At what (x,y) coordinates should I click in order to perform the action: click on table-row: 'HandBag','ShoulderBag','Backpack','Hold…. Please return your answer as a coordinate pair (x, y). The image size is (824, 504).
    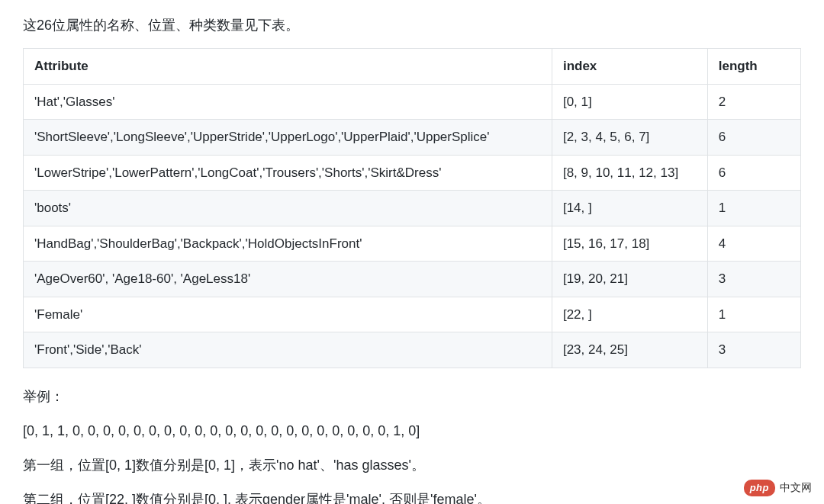
    Looking at the image, I should click on (412, 244).